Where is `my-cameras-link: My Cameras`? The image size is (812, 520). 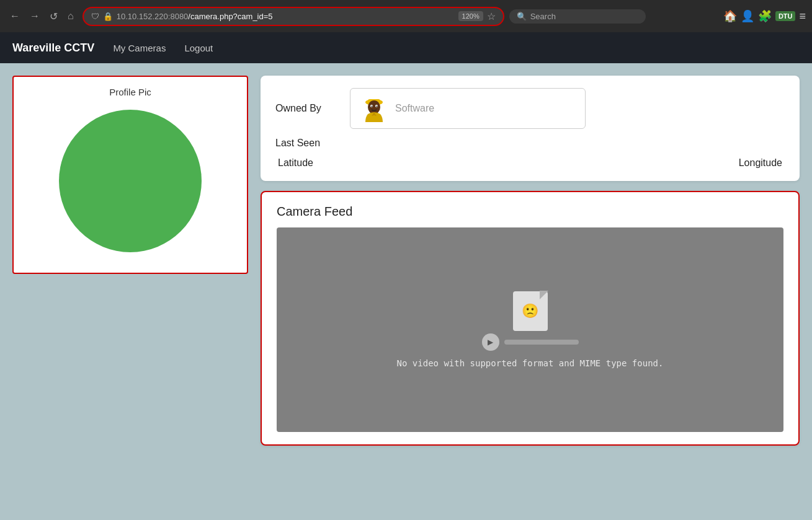
my-cameras-link: My Cameras is located at coordinates (139, 48).